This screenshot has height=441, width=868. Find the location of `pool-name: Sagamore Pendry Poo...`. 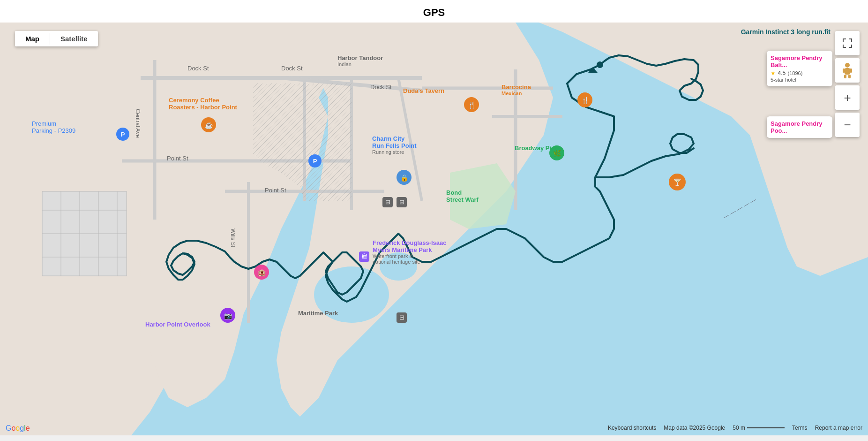

pool-name: Sagamore Pendry Poo... is located at coordinates (800, 127).